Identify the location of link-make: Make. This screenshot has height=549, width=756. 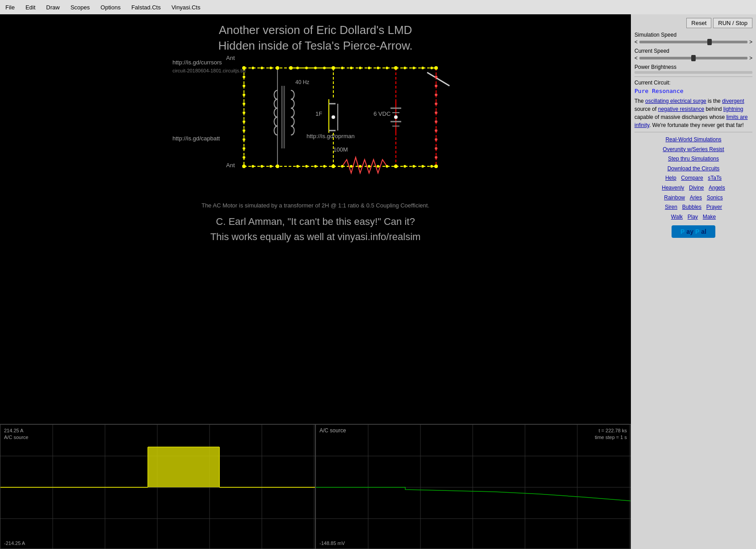
(710, 217).